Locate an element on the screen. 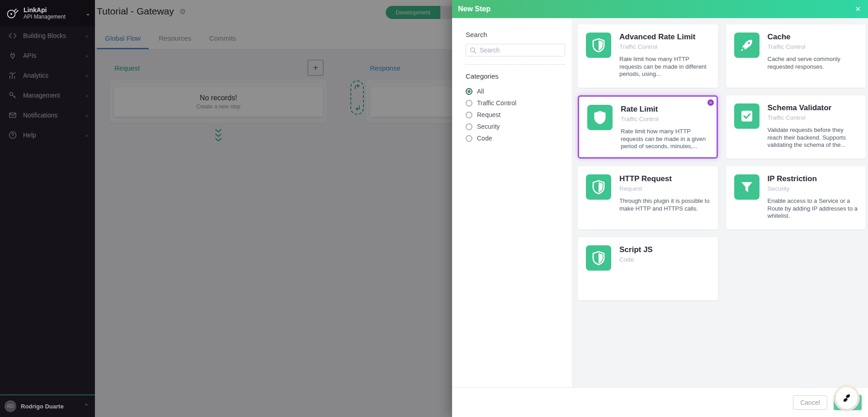 The height and width of the screenshot is (417, 868). sidebar-item-label: Building Blocks is located at coordinates (54, 36).